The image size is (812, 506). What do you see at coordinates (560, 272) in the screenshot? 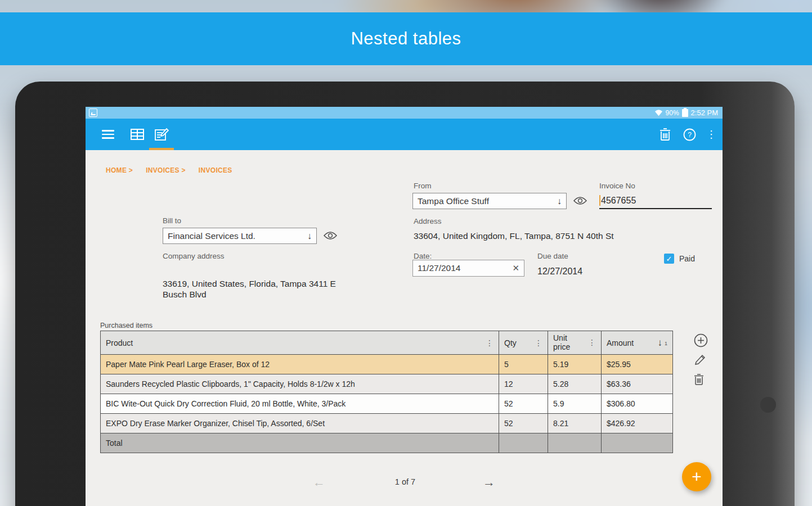
I see `due-date-value: 12/27/2014` at bounding box center [560, 272].